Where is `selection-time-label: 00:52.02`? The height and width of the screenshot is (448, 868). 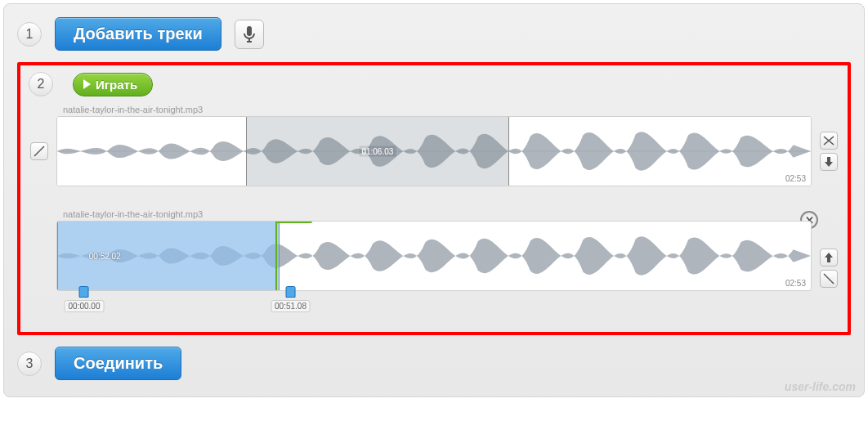 selection-time-label: 00:52.02 is located at coordinates (105, 257).